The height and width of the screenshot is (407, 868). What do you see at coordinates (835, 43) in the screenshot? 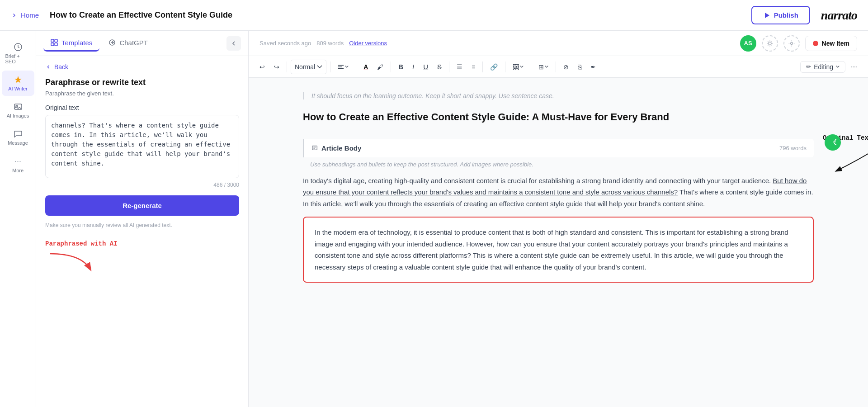
I see `new-item-label: New Item` at bounding box center [835, 43].